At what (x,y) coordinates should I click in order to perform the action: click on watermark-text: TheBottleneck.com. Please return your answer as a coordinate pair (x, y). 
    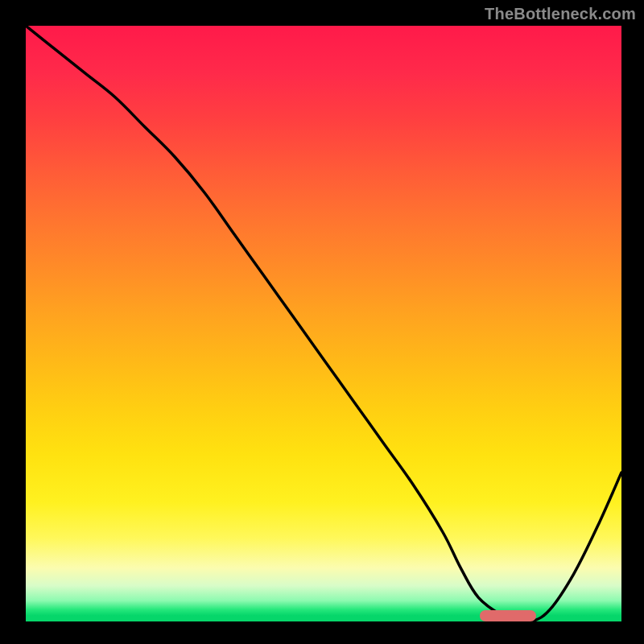
    Looking at the image, I should click on (560, 14).